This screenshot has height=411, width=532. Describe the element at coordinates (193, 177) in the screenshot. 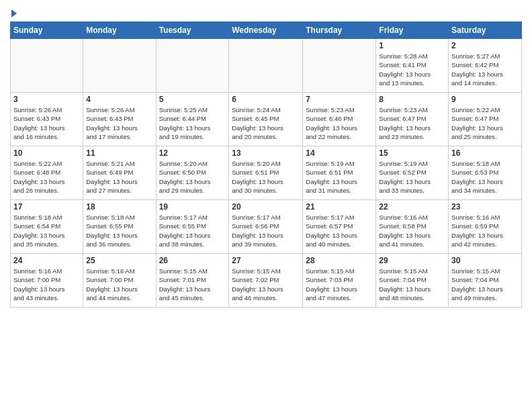

I see `day-info: Sunrise: 5:20 AMSunset: 6:50 PMDaylight:…` at that location.